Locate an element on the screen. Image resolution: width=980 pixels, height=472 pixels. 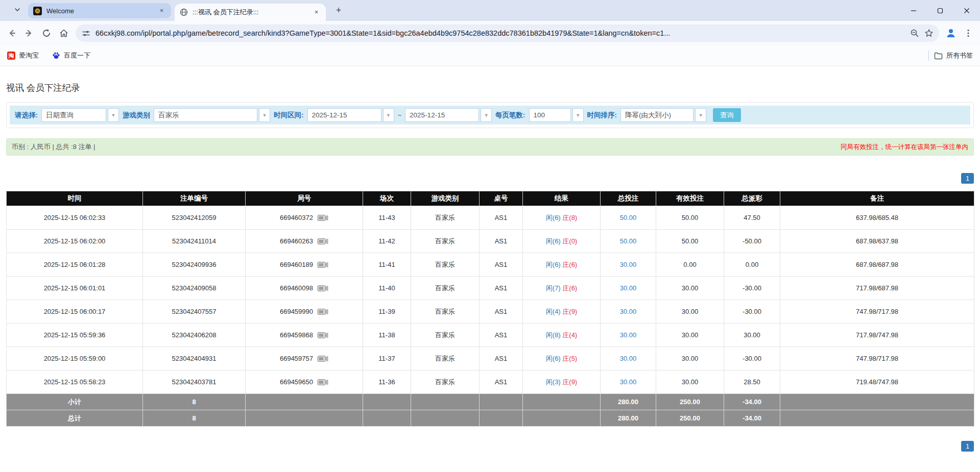
query-type-select: 日期查询 ▼ is located at coordinates (80, 115).